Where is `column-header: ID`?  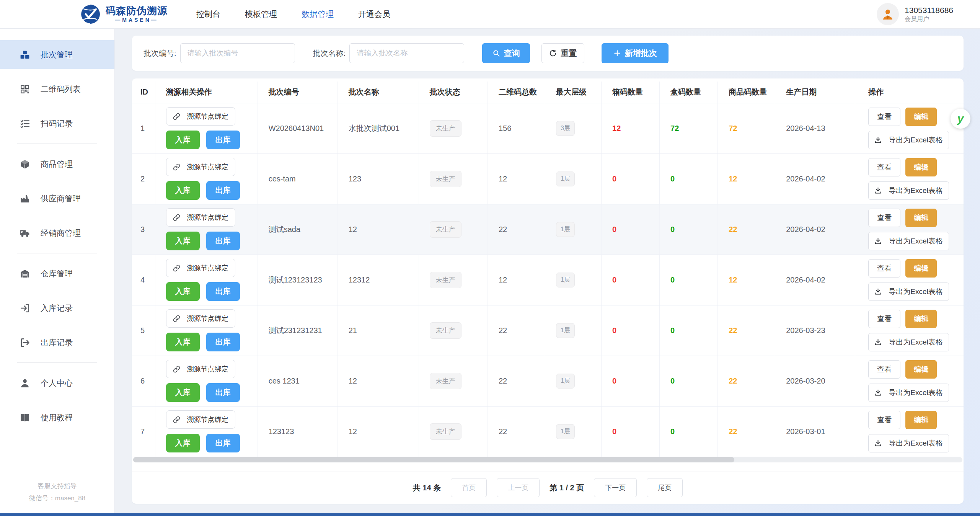 column-header: ID is located at coordinates (143, 92).